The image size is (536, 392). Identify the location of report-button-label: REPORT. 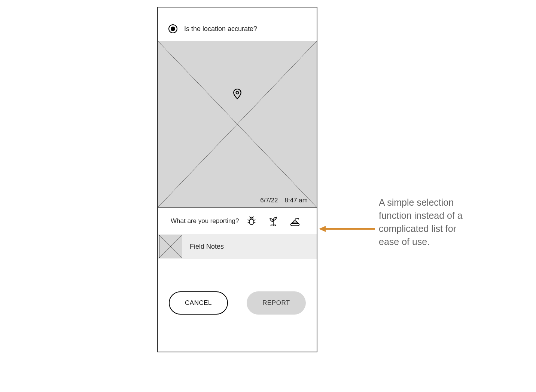
(276, 303).